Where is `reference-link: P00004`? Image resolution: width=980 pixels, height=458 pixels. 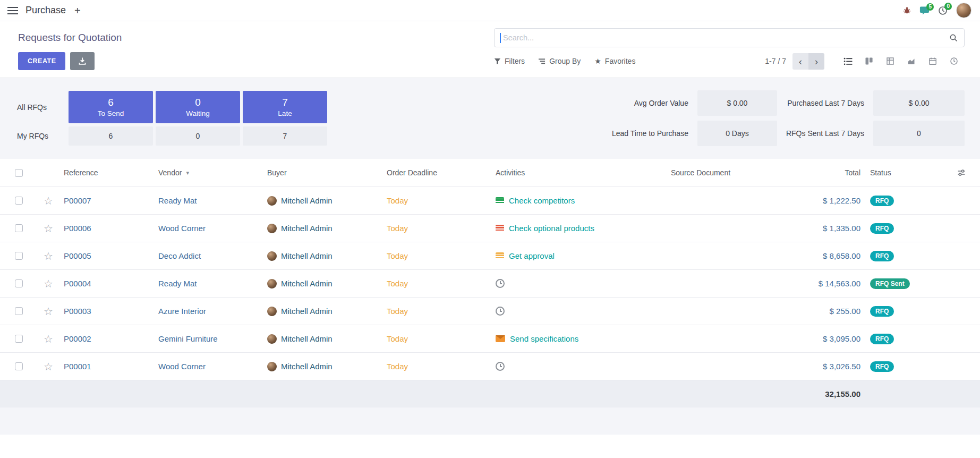 reference-link: P00004 is located at coordinates (78, 284).